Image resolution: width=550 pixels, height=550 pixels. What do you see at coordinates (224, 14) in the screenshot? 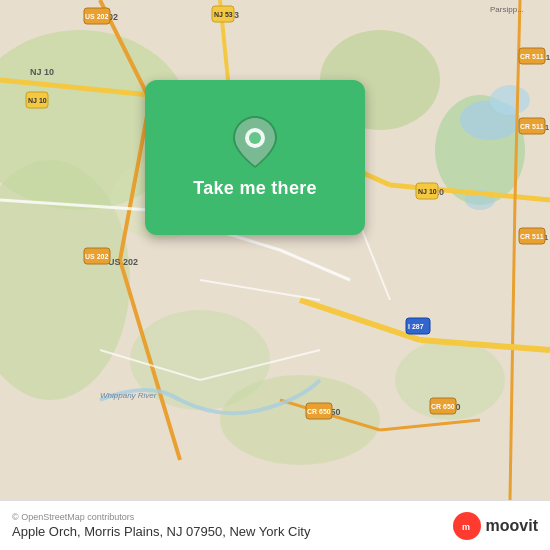
I see `svg-text: NJ 53` at bounding box center [224, 14].